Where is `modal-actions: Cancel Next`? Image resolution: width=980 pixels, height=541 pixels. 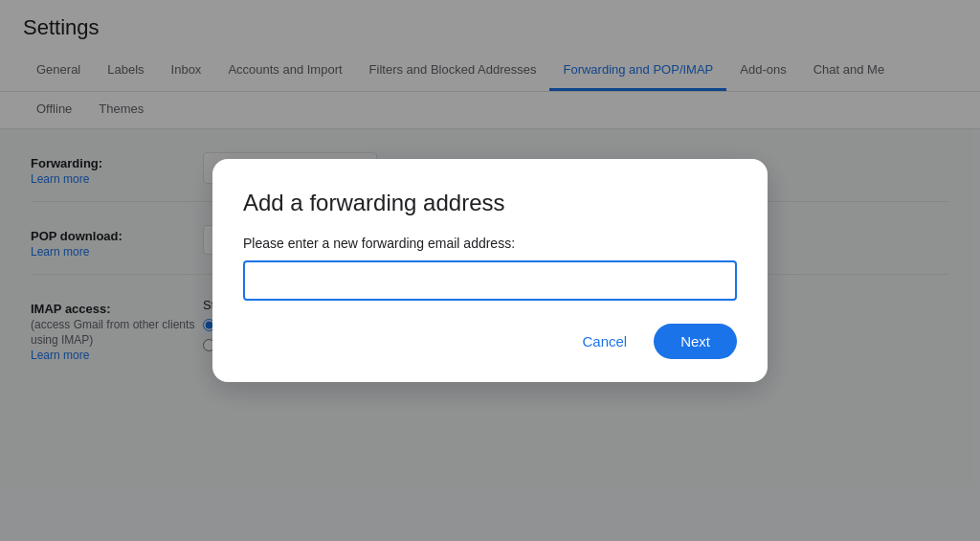 modal-actions: Cancel Next is located at coordinates (490, 341).